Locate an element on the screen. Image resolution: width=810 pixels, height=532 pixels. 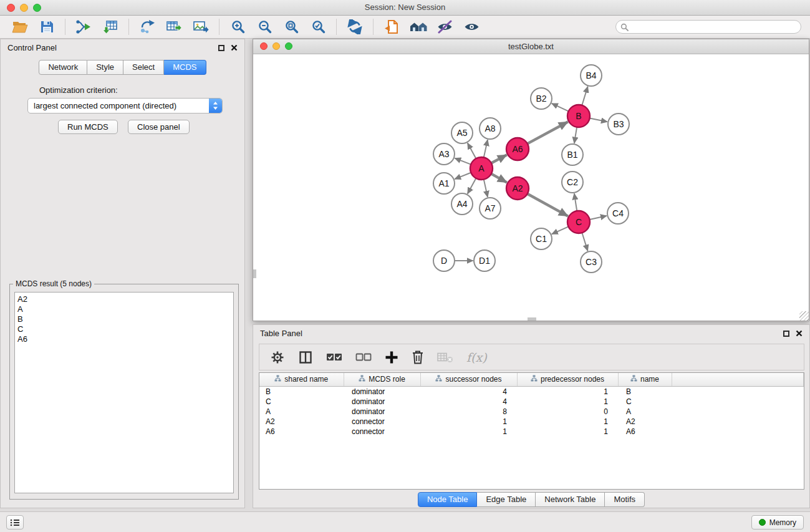
search-input is located at coordinates (714, 27).